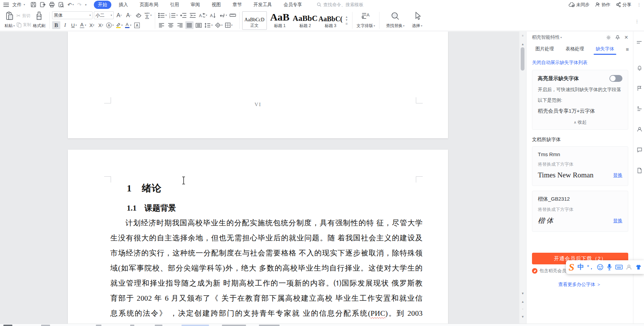 This screenshot has width=644, height=326. I want to click on numbered-list-button: 123▾, so click(173, 15).